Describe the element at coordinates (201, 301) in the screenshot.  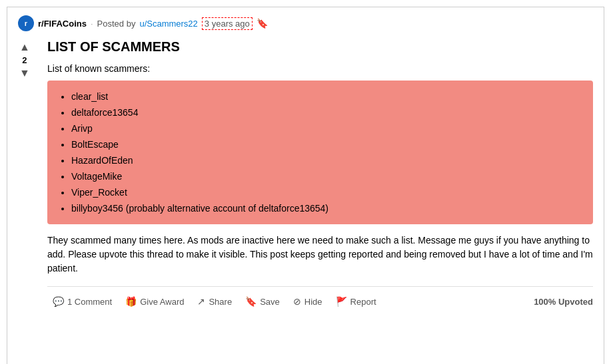
I see `share-icon: ↗` at that location.